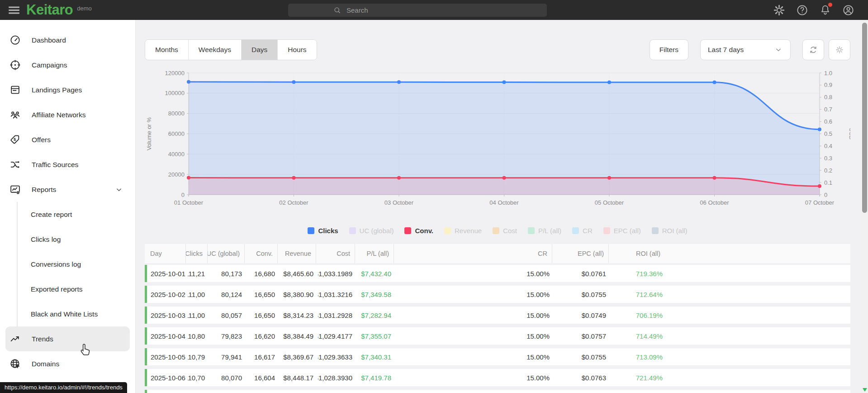  Describe the element at coordinates (849, 134) in the screenshot. I see `svg-text: USD` at that location.